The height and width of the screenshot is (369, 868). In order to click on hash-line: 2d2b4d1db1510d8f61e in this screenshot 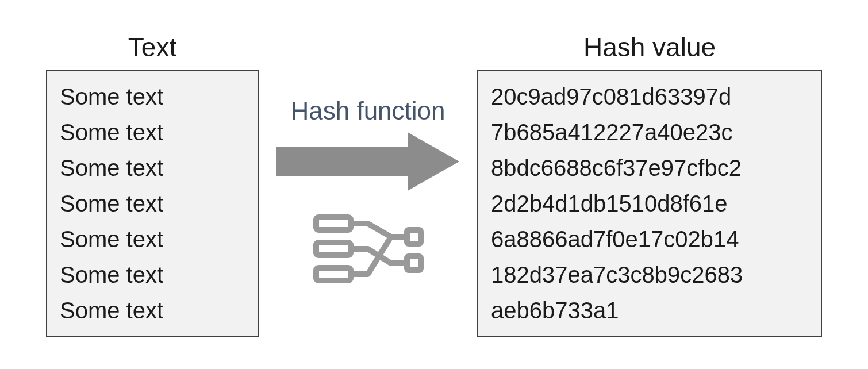, I will do `click(650, 203)`.